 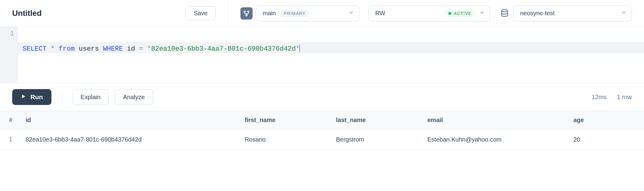 I want to click on actions-separator, so click(x=62, y=97).